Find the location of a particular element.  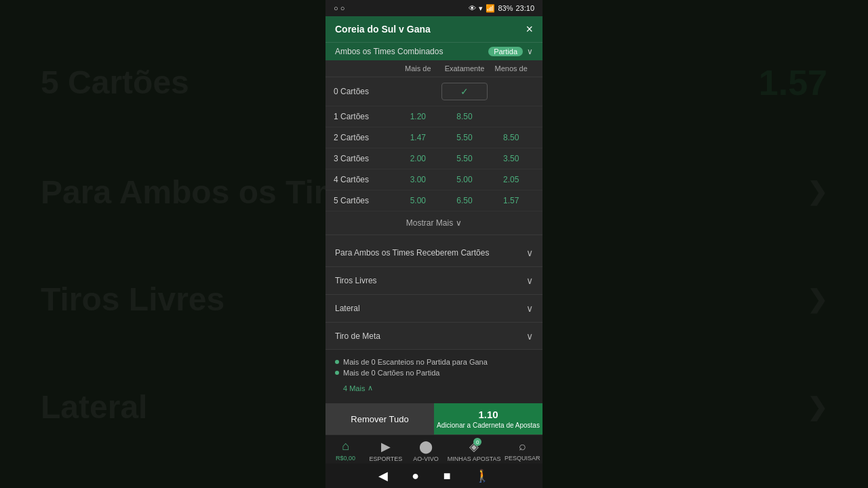

cell-0-exatamente: ✓ is located at coordinates (465, 92).